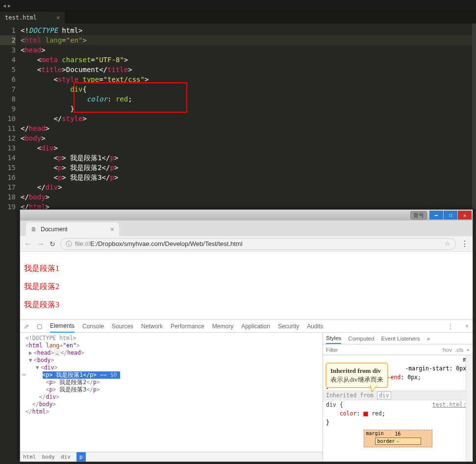  Describe the element at coordinates (28, 244) in the screenshot. I see `back-icon: ←` at that location.